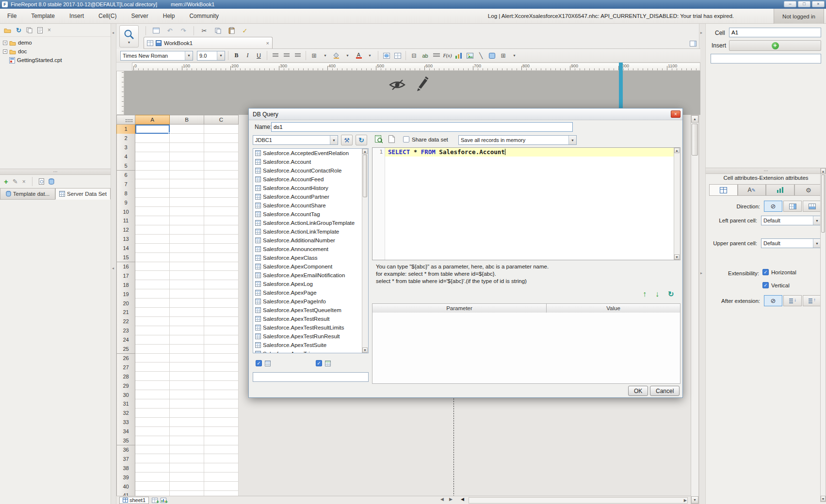 Image resolution: width=826 pixels, height=504 pixels. What do you see at coordinates (530, 152) in the screenshot?
I see `sql-active-line: SELECT * FROM Salesforce.Account` at bounding box center [530, 152].